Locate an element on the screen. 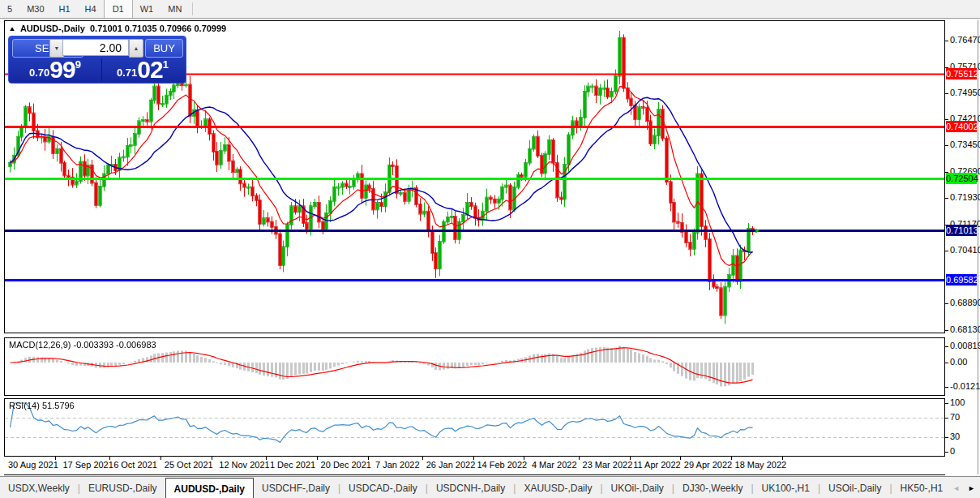 The width and height of the screenshot is (980, 498). price-level-badge: 0.72504 is located at coordinates (961, 178).